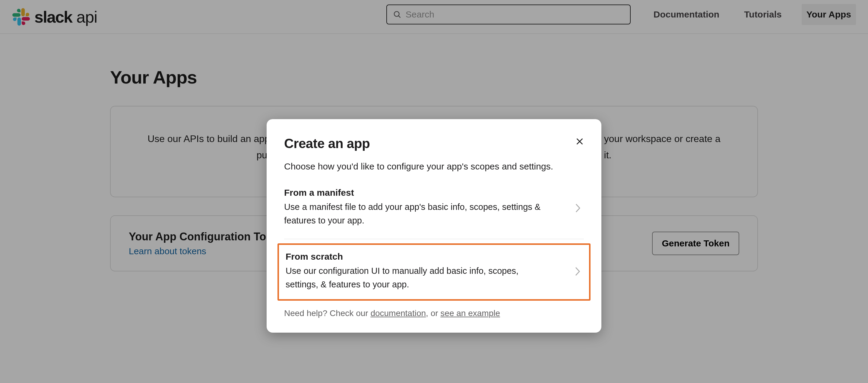  Describe the element at coordinates (415, 278) in the screenshot. I see `option-scratch-desc: Use our configuration UI to manually add…` at that location.